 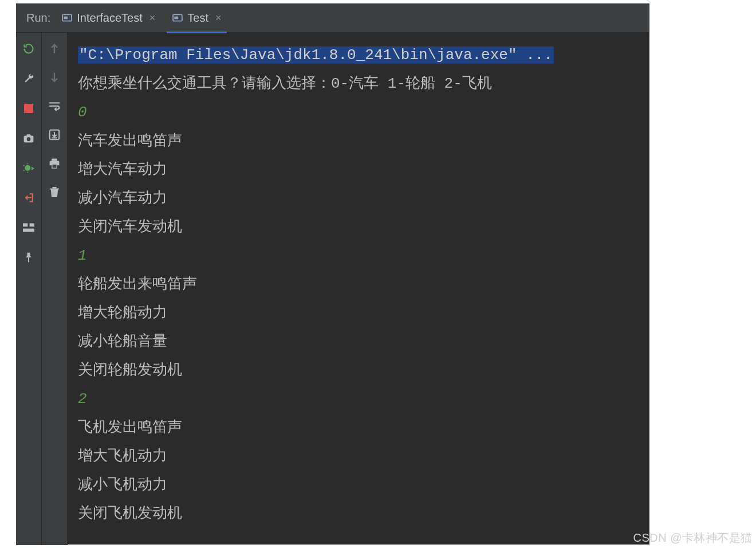 What do you see at coordinates (359, 227) in the screenshot?
I see `output-line: 关闭汽车发动机` at bounding box center [359, 227].